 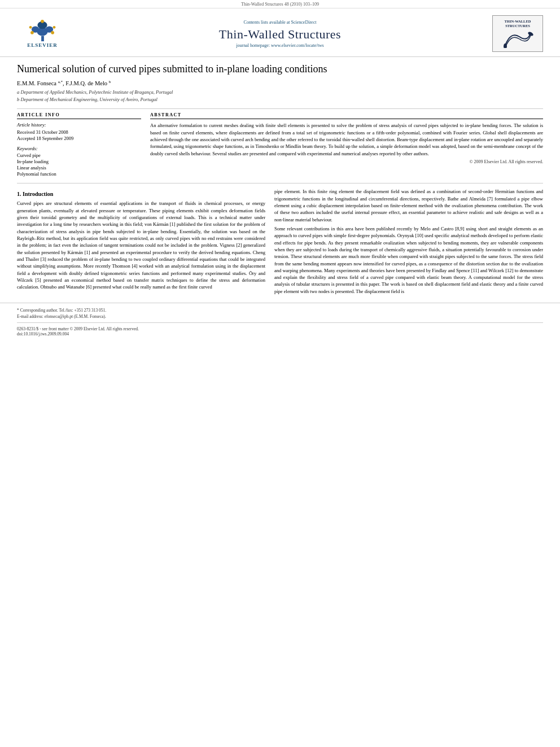 What do you see at coordinates (79, 132) in the screenshot?
I see `received-date: Received 31 October 2008` at bounding box center [79, 132].